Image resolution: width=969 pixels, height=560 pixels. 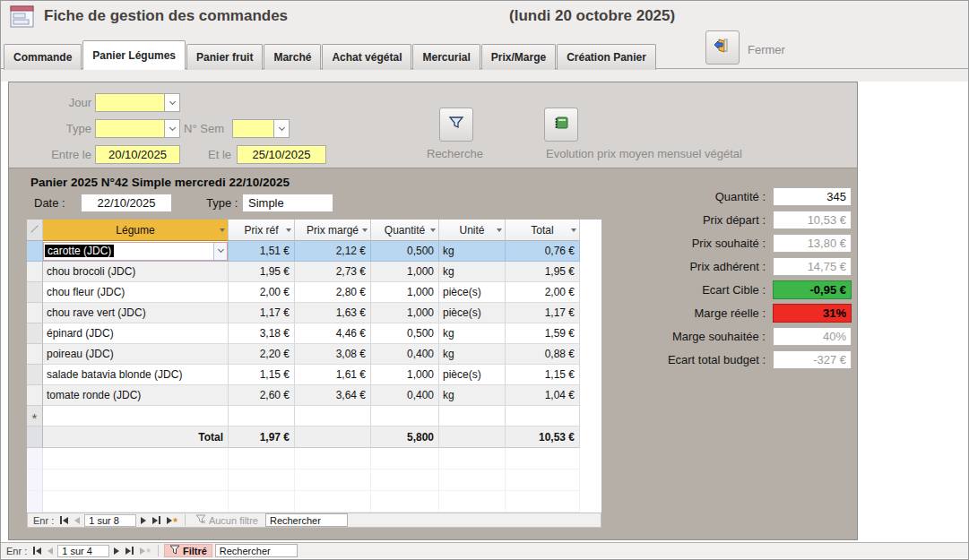 What do you see at coordinates (292, 57) in the screenshot?
I see `tab-marche: Marché` at bounding box center [292, 57].